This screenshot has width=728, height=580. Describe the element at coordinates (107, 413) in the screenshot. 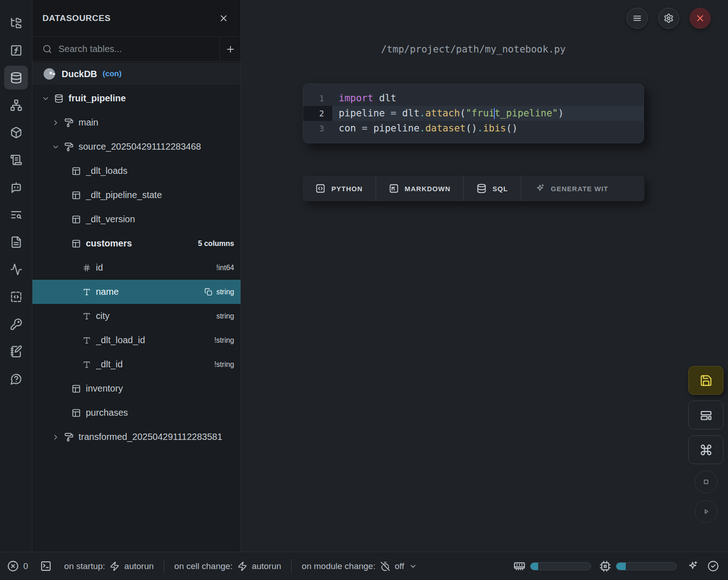

I see `tree-label: purchases` at that location.